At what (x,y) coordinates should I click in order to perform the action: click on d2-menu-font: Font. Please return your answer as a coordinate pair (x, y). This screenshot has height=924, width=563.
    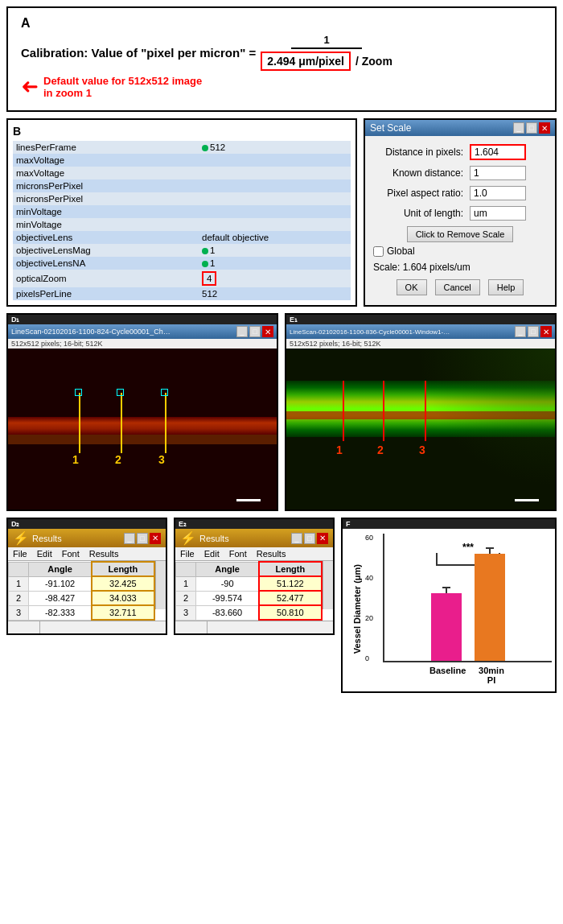
    Looking at the image, I should click on (71, 554).